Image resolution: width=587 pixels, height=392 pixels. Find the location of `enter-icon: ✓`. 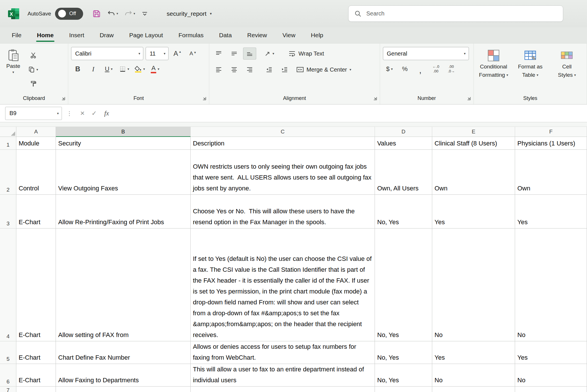

enter-icon: ✓ is located at coordinates (94, 113).